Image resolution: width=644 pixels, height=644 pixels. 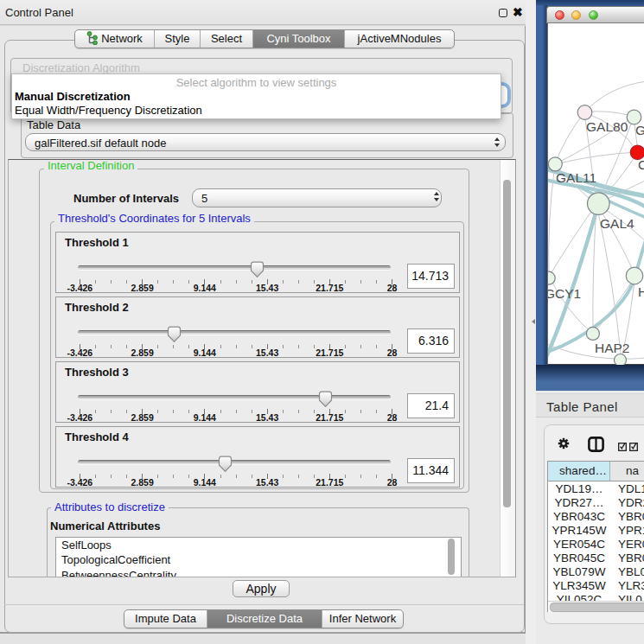 I want to click on svg-text: GAL2, so click(x=640, y=130).